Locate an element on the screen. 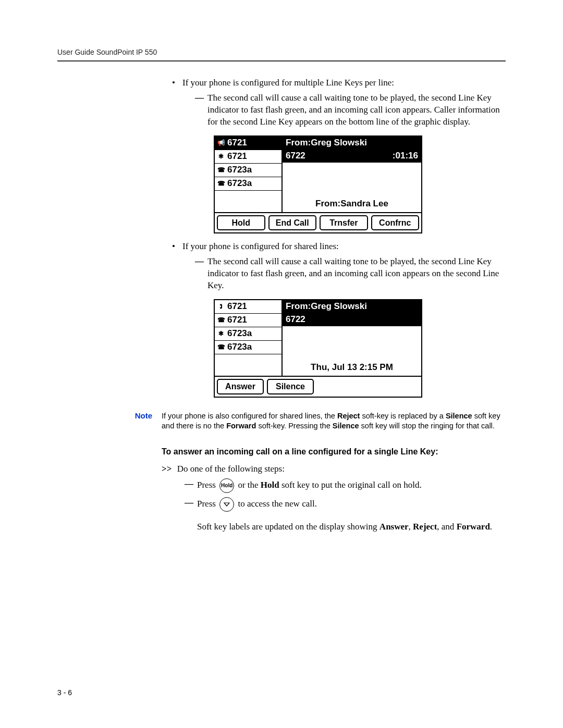  hold-button-icon: Hold is located at coordinates (227, 486).